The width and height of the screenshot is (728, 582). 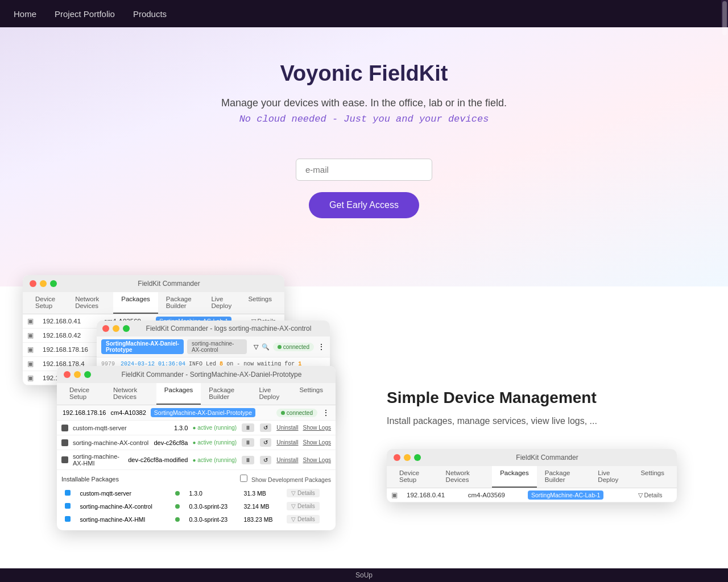 I want to click on service-version: 1.3.0, so click(x=181, y=428).